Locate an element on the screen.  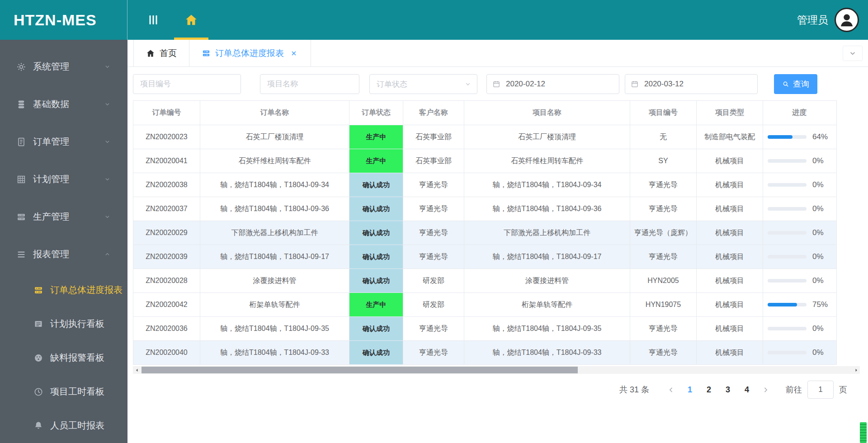
goto-page-input is located at coordinates (821, 390).